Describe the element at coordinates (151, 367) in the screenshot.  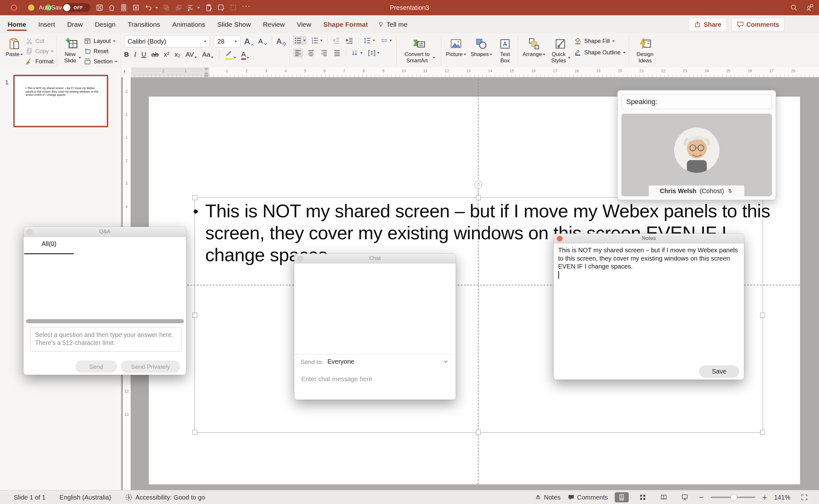
I see `qa-send-privately-button: Send Privately` at that location.